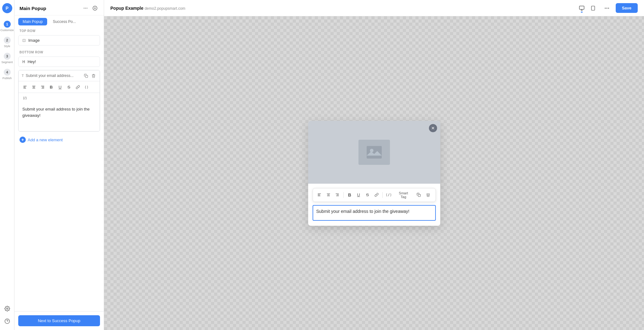 This screenshot has width=644, height=330. What do you see at coordinates (59, 106) in the screenshot?
I see `text-editor: B U S ⟨⟩ ⟨/⟩ Submit your email address t…` at bounding box center [59, 106].